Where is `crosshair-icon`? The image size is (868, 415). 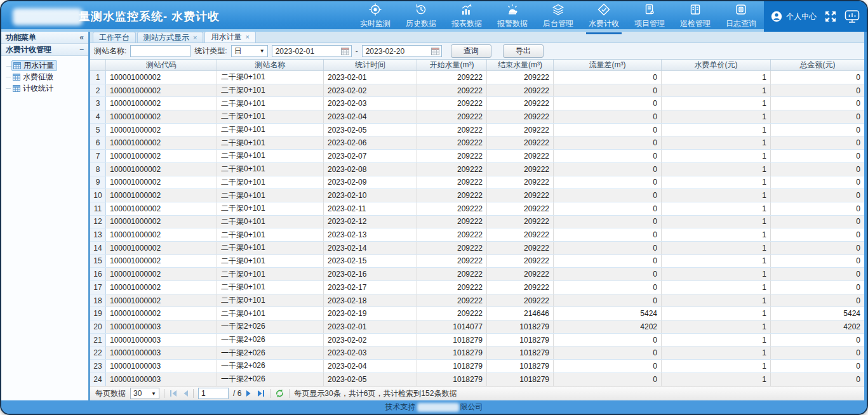
crosshair-icon is located at coordinates (375, 10).